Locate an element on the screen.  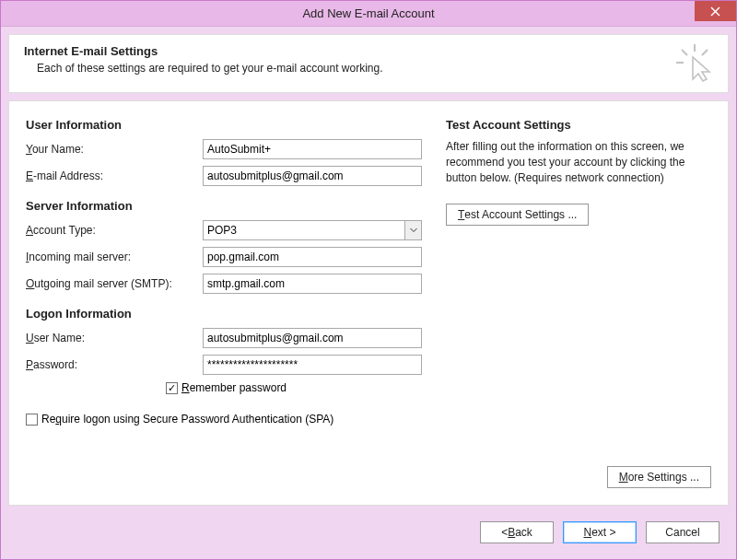
test-account-settings-button: Test Account Settings ... is located at coordinates (518, 215).